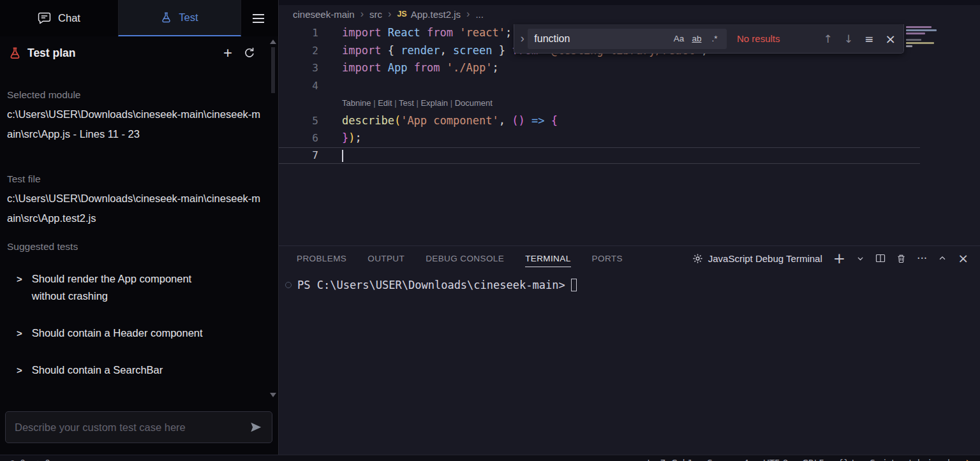  Describe the element at coordinates (376, 14) in the screenshot. I see `breadcrumb-item: src` at that location.